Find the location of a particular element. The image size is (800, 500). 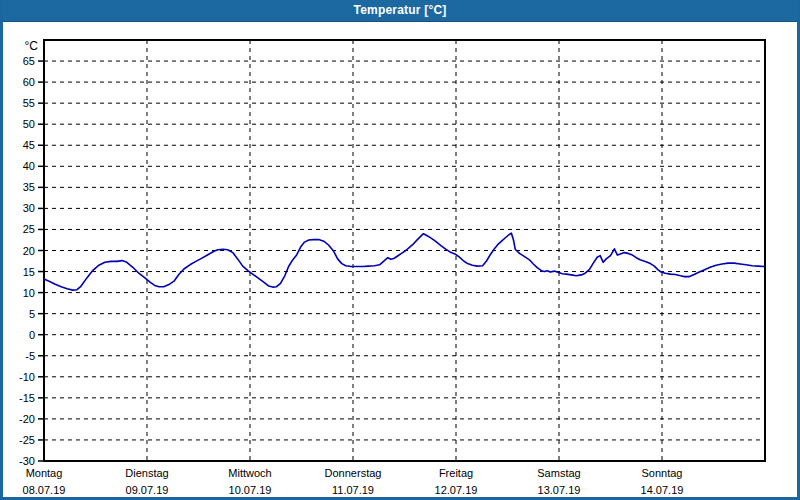

y-tick-label: 60 is located at coordinates (29, 82).